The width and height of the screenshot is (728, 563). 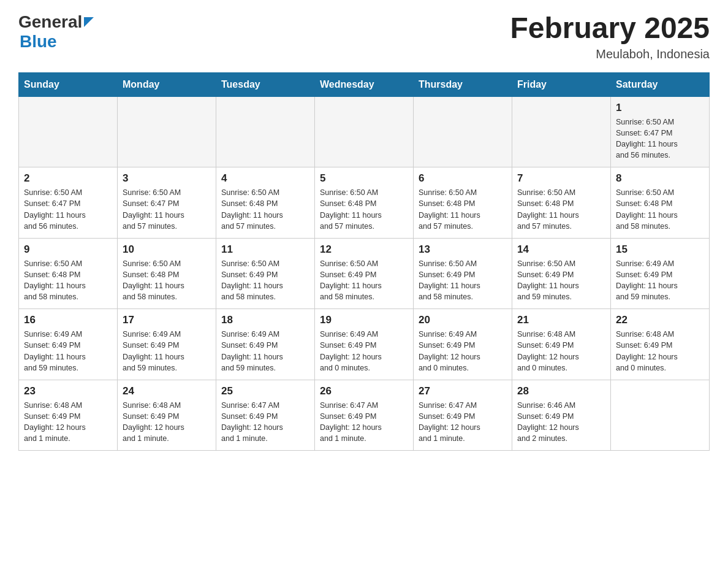 What do you see at coordinates (38, 42) in the screenshot?
I see `logo-blue-text: Blue` at bounding box center [38, 42].